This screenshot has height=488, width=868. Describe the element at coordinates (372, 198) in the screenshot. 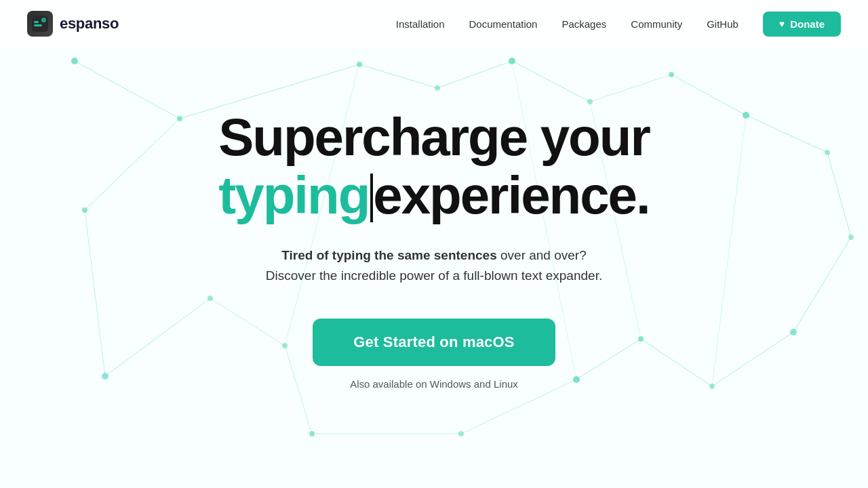

I see `cursor` at that location.